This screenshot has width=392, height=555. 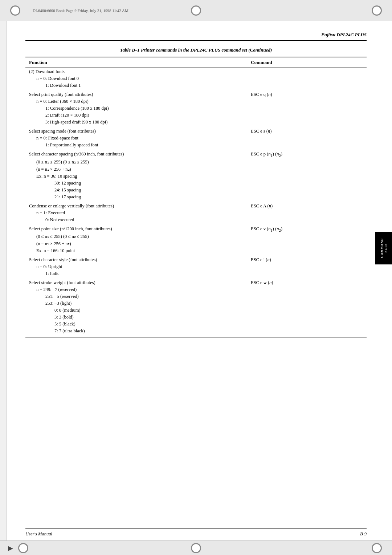 What do you see at coordinates (196, 138) in the screenshot?
I see `table-row: n = 0: Fixed-space font` at bounding box center [196, 138].